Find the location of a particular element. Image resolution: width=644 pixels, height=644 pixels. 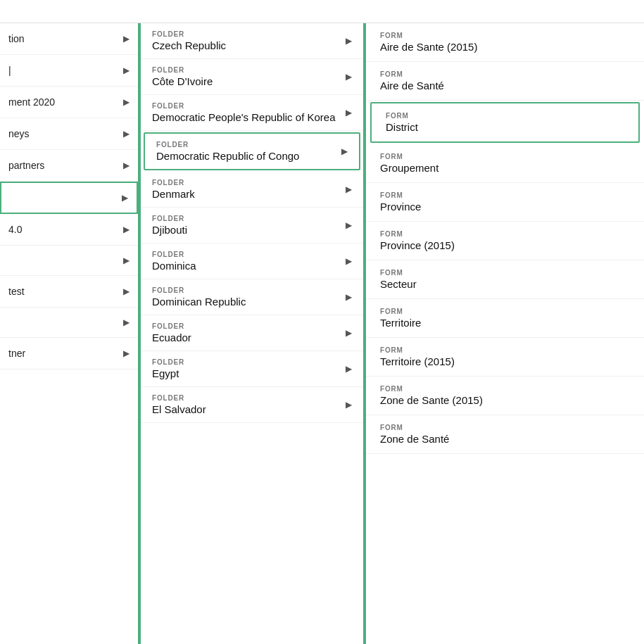

left-item-4-0: 4.0▶ is located at coordinates (69, 229).